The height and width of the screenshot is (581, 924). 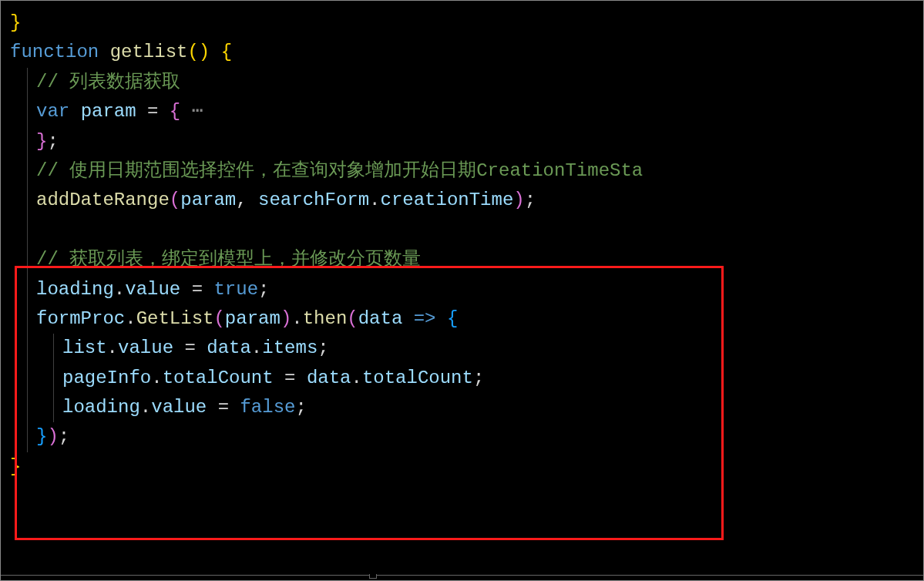 What do you see at coordinates (236, 290) in the screenshot?
I see `literal-true: true` at bounding box center [236, 290].